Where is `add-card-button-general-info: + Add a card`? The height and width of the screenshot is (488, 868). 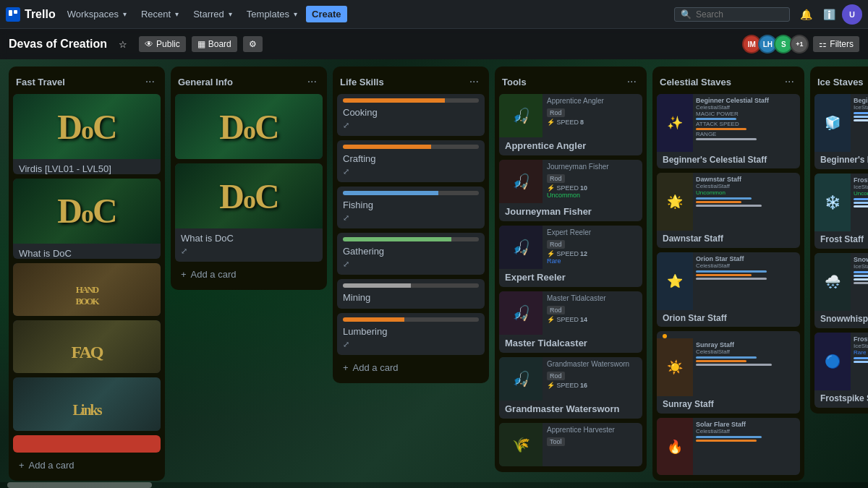 add-card-button-general-info: + Add a card is located at coordinates (249, 275).